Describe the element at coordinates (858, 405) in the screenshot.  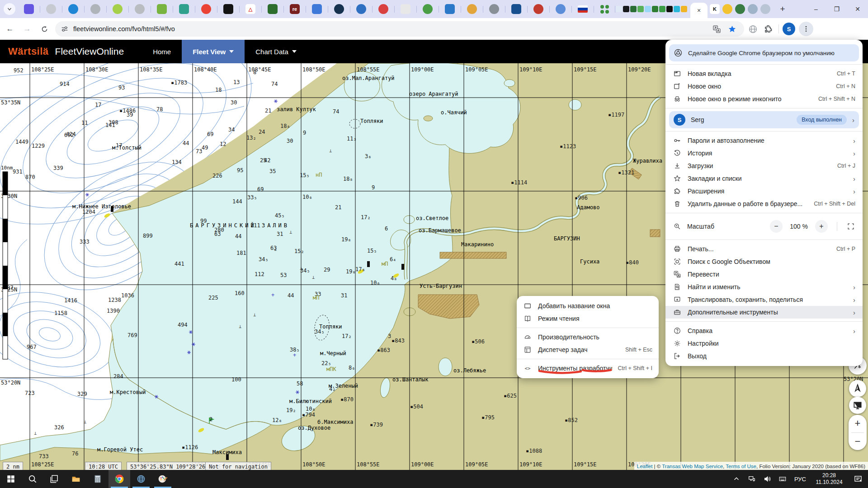
I see `display-settings-button` at that location.